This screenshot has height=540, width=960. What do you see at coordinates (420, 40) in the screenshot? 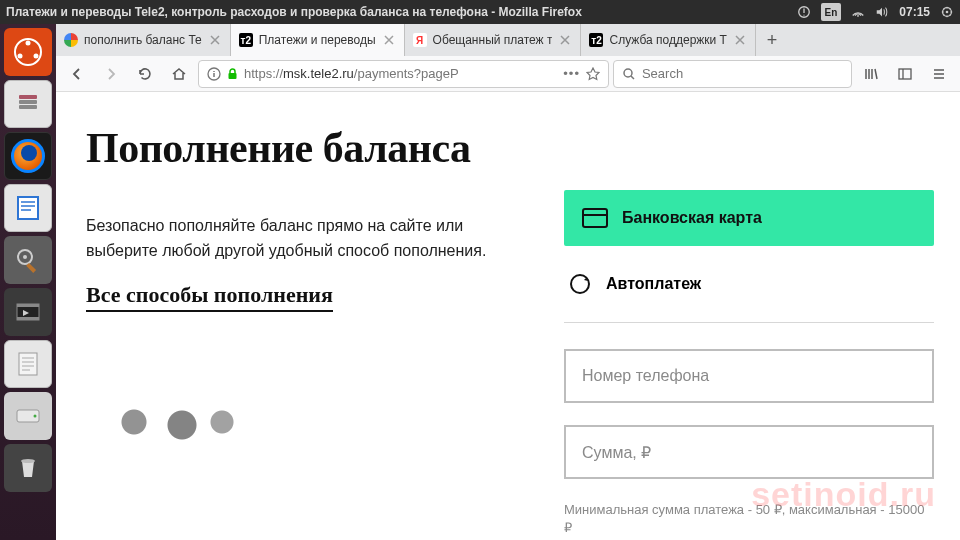
I see `favicon-yandex: Я` at bounding box center [420, 40].